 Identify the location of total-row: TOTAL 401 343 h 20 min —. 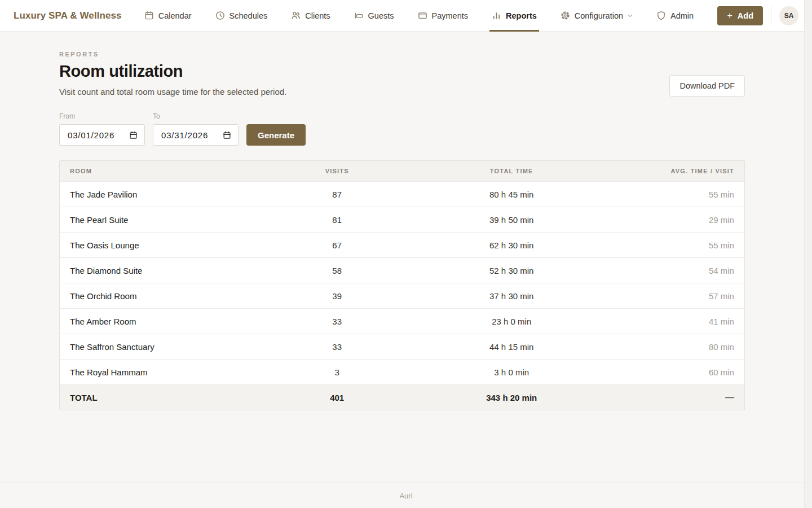
(402, 397).